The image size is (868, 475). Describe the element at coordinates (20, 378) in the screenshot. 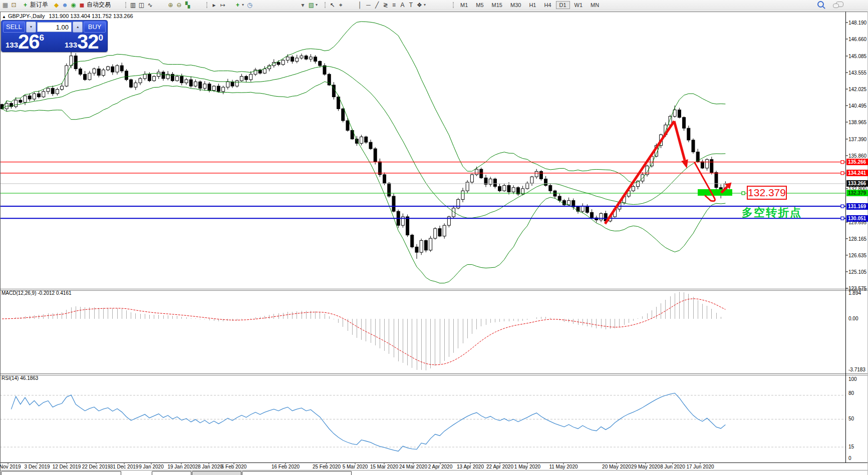

I see `rsi-indicator-label: RSI(14) 46.1863` at that location.